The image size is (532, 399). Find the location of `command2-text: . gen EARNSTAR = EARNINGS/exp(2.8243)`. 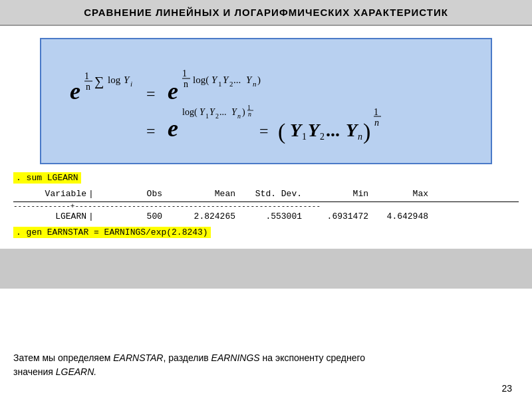

command2-text: . gen EARNSTAR = EARNINGS/exp(2.8243) is located at coordinates (112, 233).